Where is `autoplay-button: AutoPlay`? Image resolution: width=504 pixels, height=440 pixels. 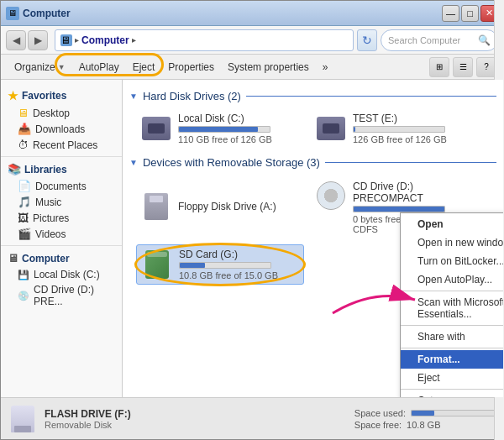
autoplay-button: AutoPlay is located at coordinates (99, 67).